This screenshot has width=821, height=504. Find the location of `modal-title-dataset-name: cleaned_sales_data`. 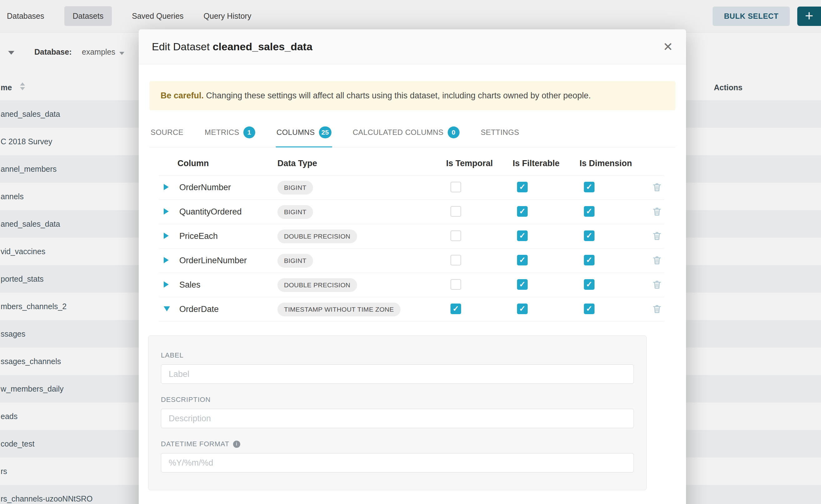

modal-title-dataset-name: cleaned_sales_data is located at coordinates (263, 47).